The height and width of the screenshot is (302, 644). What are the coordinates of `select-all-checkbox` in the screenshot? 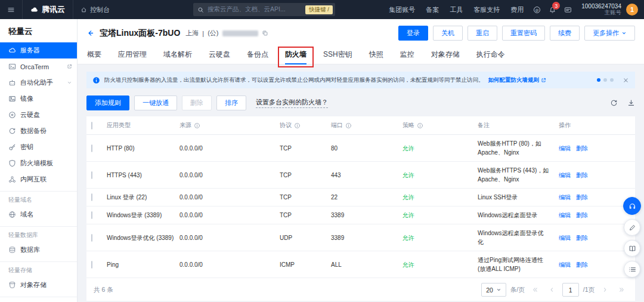 It's located at (92, 125).